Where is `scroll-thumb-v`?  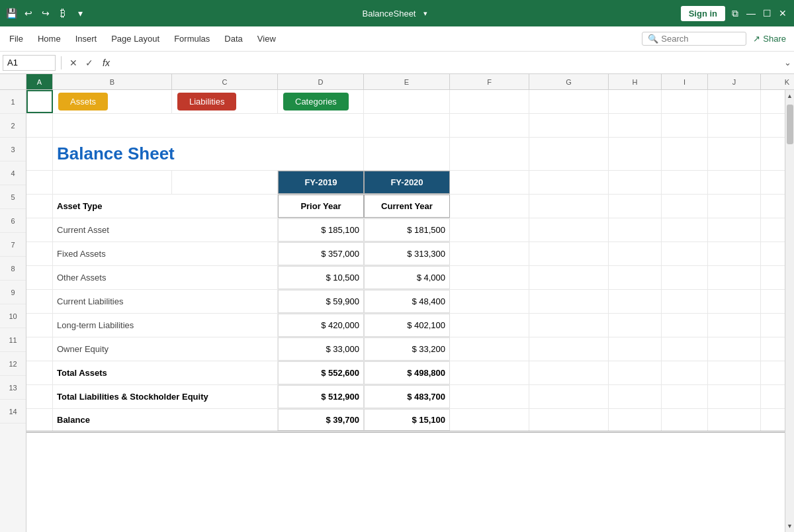 scroll-thumb-v is located at coordinates (790, 124).